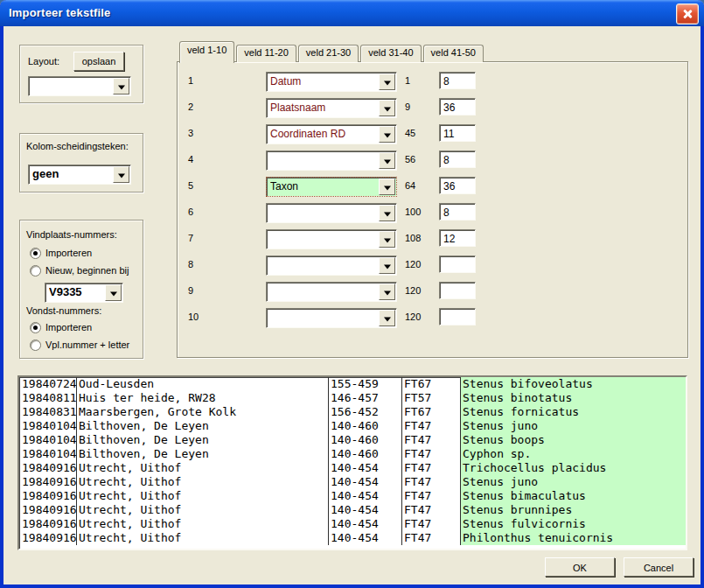 This screenshot has height=588, width=704. Describe the element at coordinates (432, 186) in the screenshot. I see `field-row: 5 Taxon 64` at that location.